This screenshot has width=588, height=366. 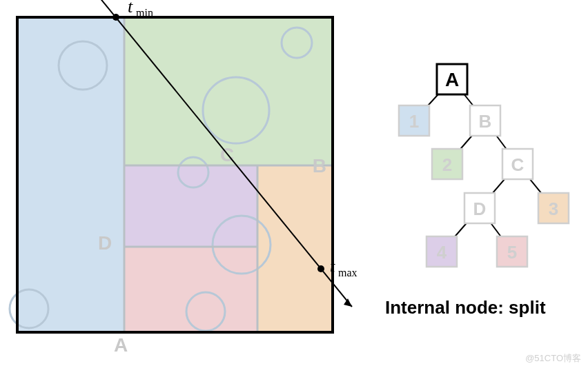 What do you see at coordinates (447, 165) in the screenshot?
I see `svg-text: 2` at bounding box center [447, 165].